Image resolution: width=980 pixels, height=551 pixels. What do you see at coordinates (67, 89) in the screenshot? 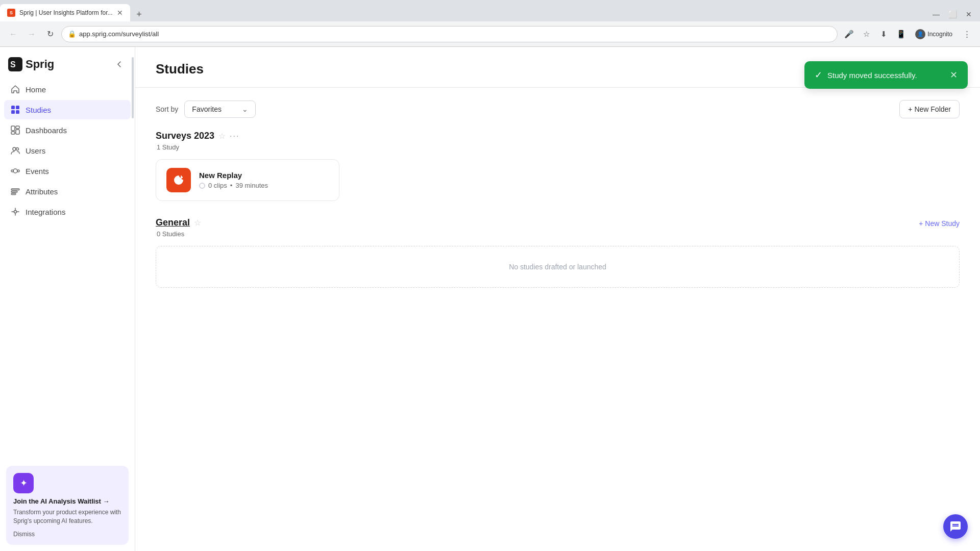
I see `sidebar-item-home: Home` at bounding box center [67, 89].